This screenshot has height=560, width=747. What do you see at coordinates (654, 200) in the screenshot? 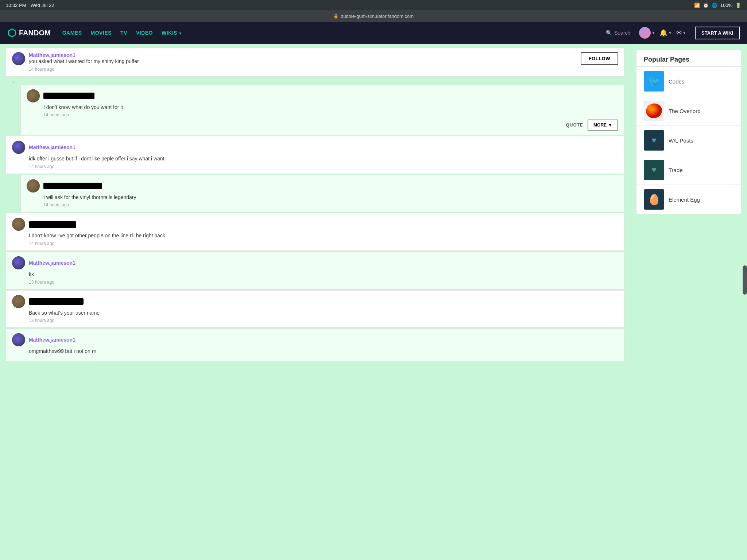
I see `egg-icon: 🥚` at bounding box center [654, 200].